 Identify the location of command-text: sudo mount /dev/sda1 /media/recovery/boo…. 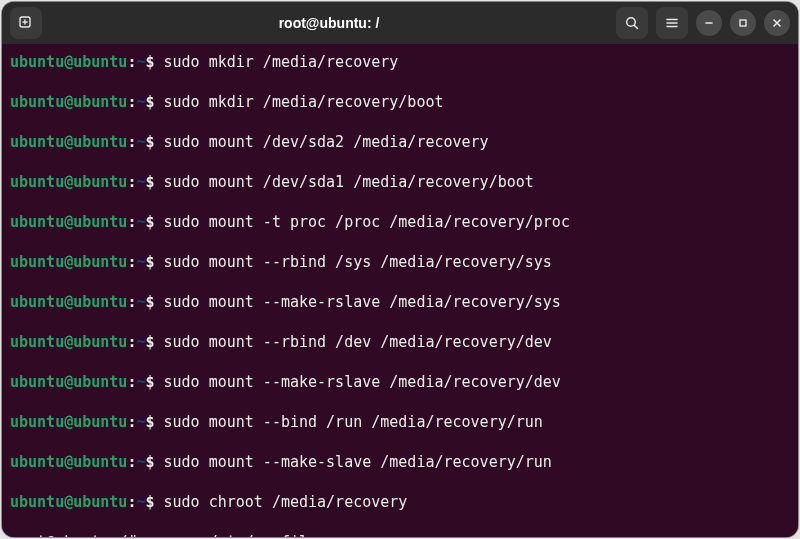
(349, 182).